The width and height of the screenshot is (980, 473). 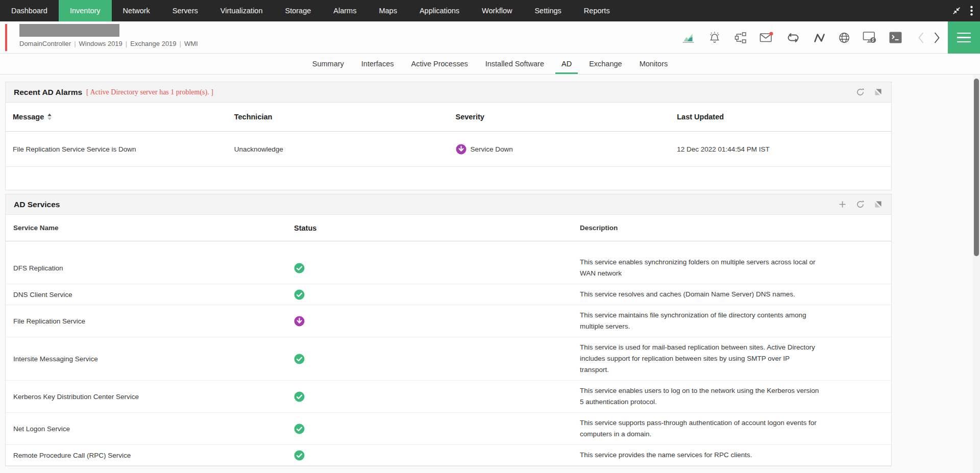 What do you see at coordinates (150, 92) in the screenshot?
I see `ad-problem-note: [ Active Directory server has 1 problem(…` at bounding box center [150, 92].